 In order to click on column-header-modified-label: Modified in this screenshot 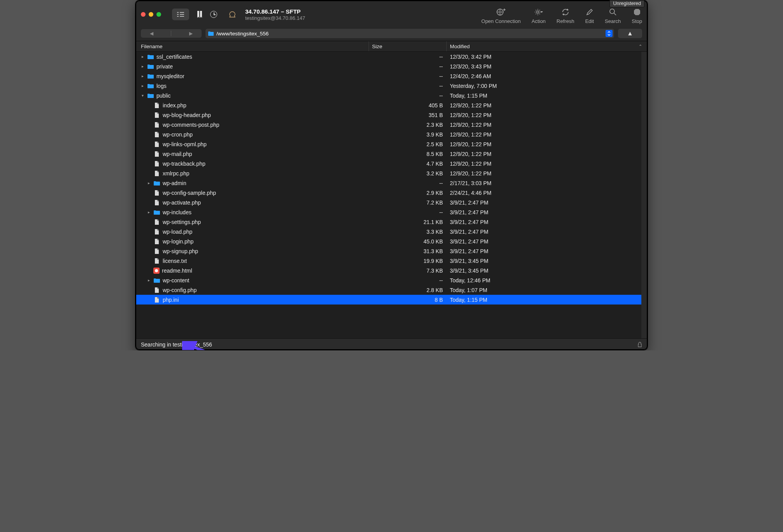, I will do `click(460, 47)`.